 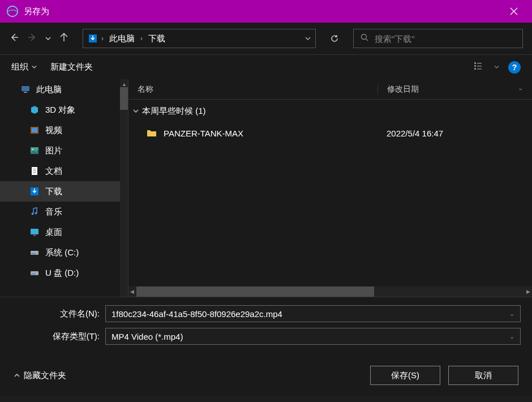 What do you see at coordinates (60, 110) in the screenshot?
I see `sidebar-item-label: 3D 对象` at bounding box center [60, 110].